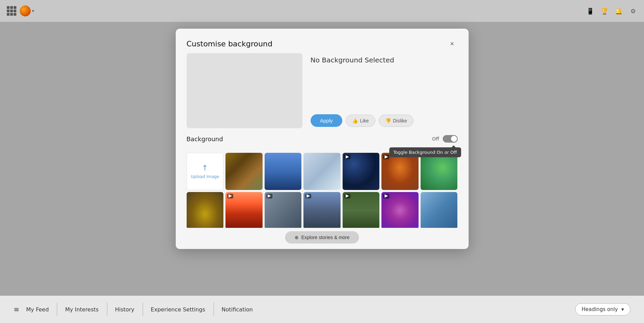 This screenshot has height=323, width=644. Describe the element at coordinates (37, 310) in the screenshot. I see `nav-item-my-feed-label: My Feed` at that location.